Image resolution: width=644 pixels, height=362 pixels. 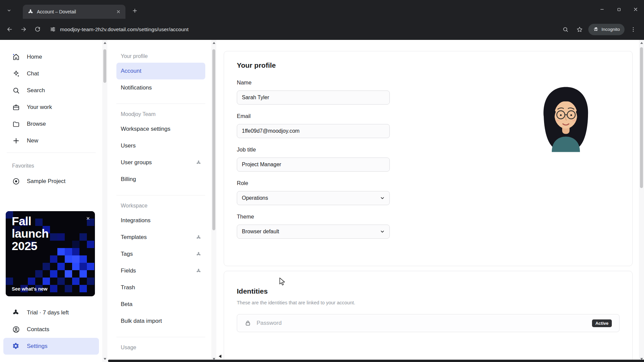 I want to click on nav-item-label: Users, so click(x=128, y=146).